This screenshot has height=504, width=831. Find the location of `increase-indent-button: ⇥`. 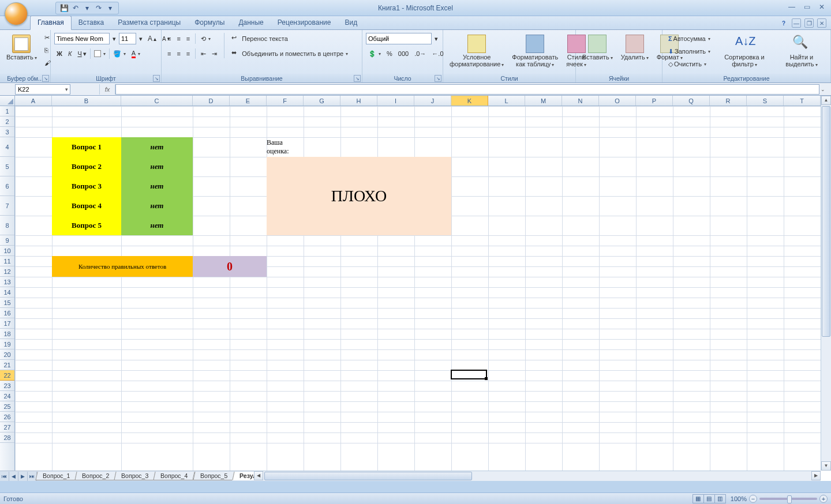

increase-indent-button: ⇥ is located at coordinates (215, 54).